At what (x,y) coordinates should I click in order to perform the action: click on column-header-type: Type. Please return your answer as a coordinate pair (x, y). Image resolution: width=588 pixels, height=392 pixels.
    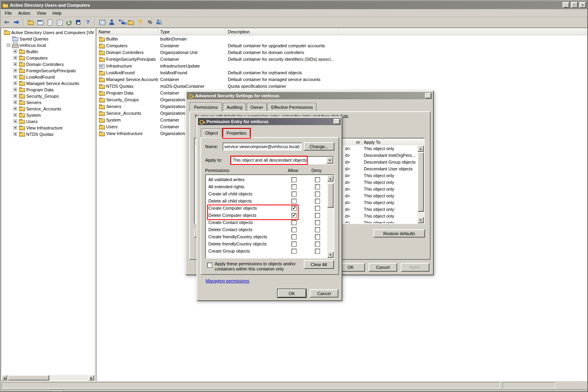
    Looking at the image, I should click on (192, 32).